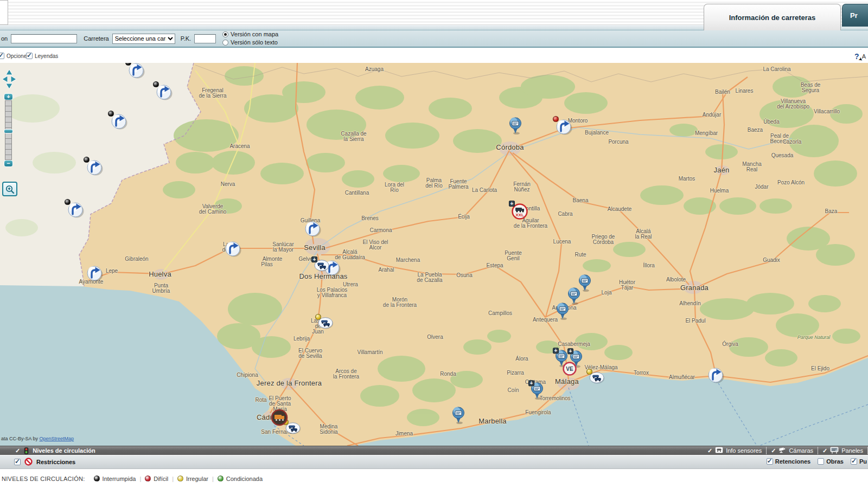 The image size is (868, 488). Describe the element at coordinates (119, 479) in the screenshot. I see `legend-label: Interrumpida` at that location.